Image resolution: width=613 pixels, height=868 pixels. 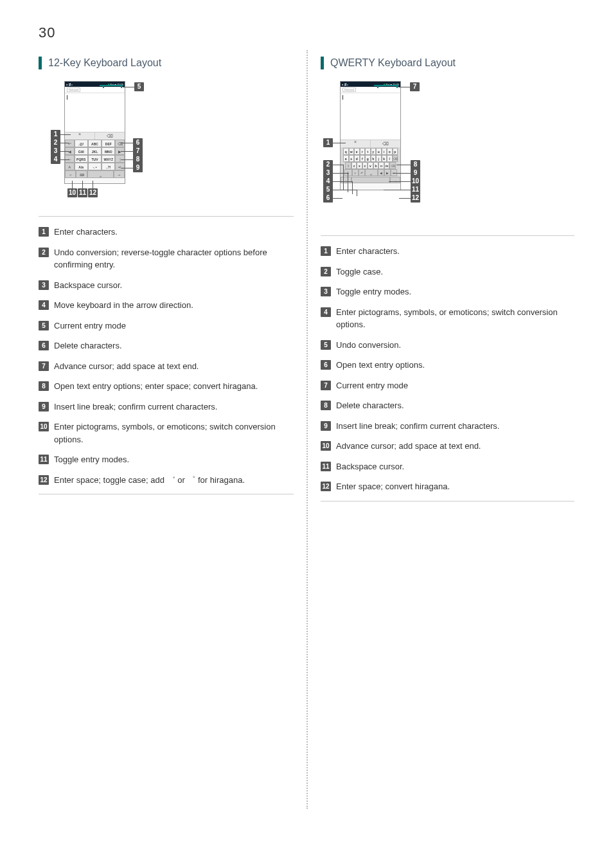 I want to click on qw-right: ▶, so click(x=387, y=172).